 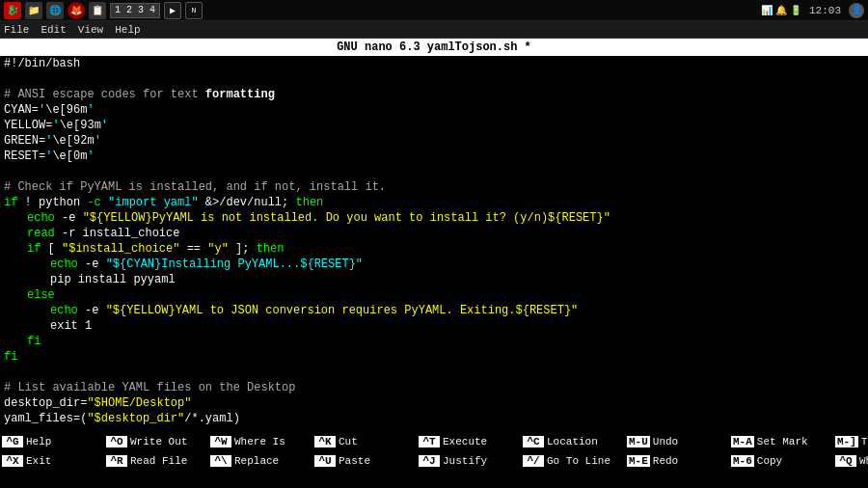 What do you see at coordinates (97, 11) in the screenshot?
I see `app-icon-5: 📋` at bounding box center [97, 11].